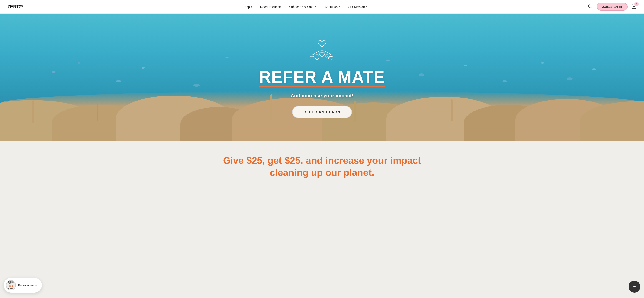  What do you see at coordinates (322, 112) in the screenshot?
I see `refer-earn-button: REFER AND EARN` at bounding box center [322, 112].